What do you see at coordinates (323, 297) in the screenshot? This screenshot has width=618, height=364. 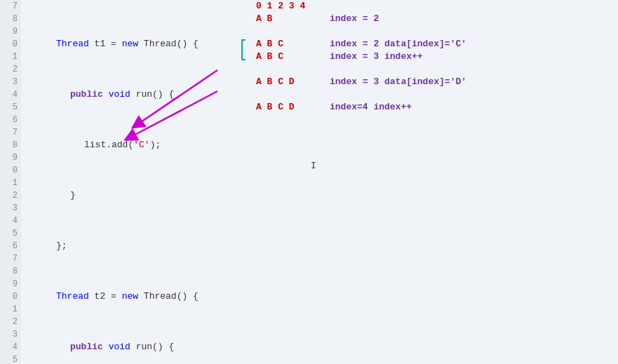 I see `code-line: Thread t2 = new Thread() {` at bounding box center [323, 297].